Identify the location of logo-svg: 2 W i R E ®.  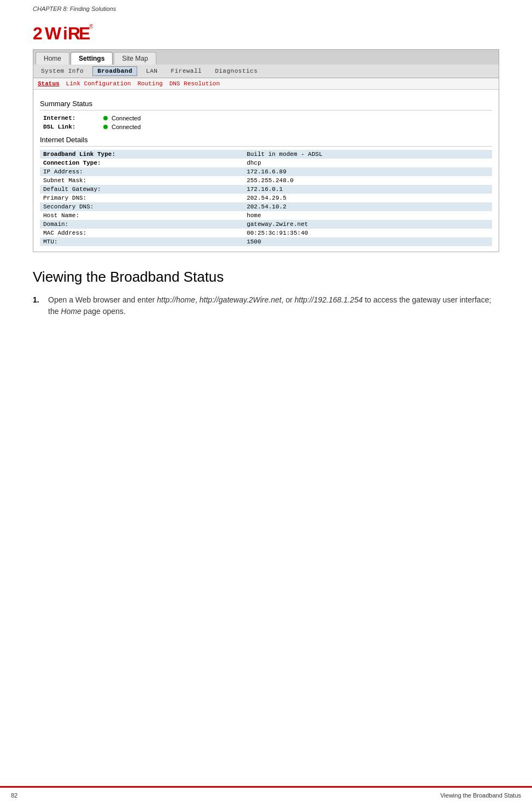
(63, 33).